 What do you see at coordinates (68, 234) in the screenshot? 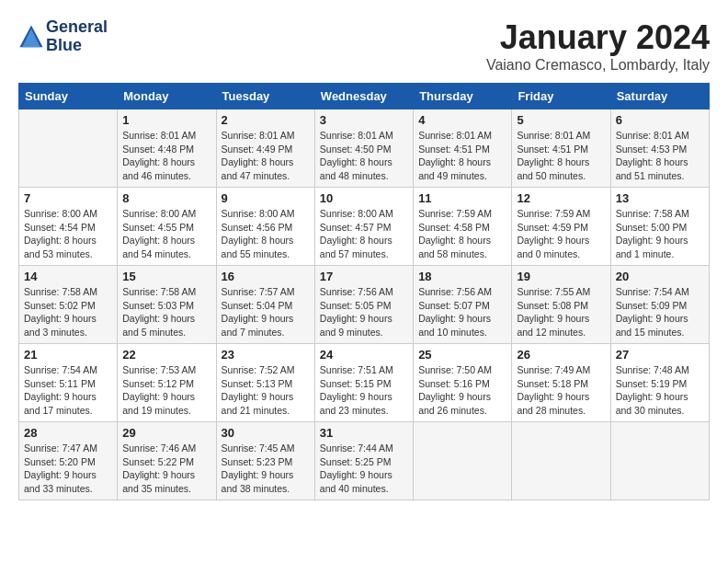
I see `day-info: Sunrise: 8:00 AMSunset: 4:54 PMDaylight:…` at bounding box center [68, 234].